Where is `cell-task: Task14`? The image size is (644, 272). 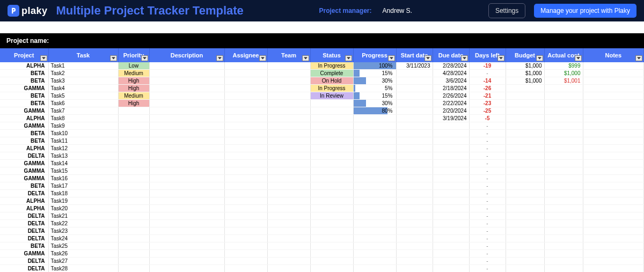
cell-task: Task14 is located at coordinates (83, 164).